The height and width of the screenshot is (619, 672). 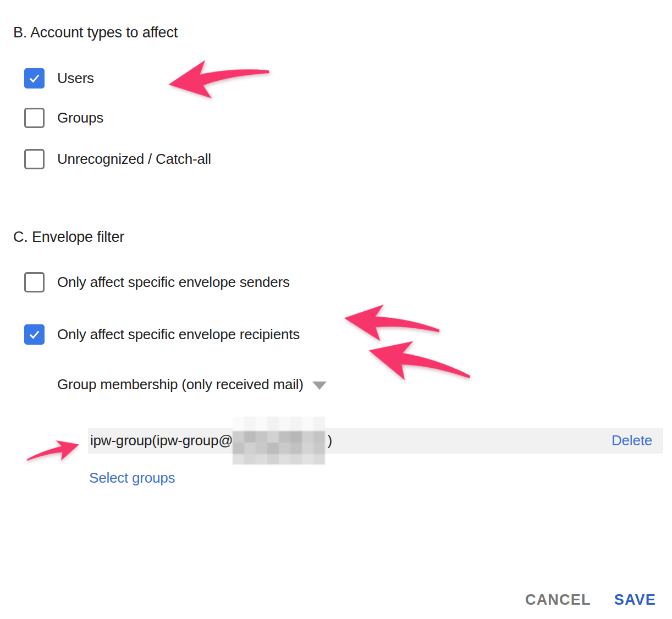 I want to click on annotation-arrow-dropdown-icon, so click(x=419, y=364).